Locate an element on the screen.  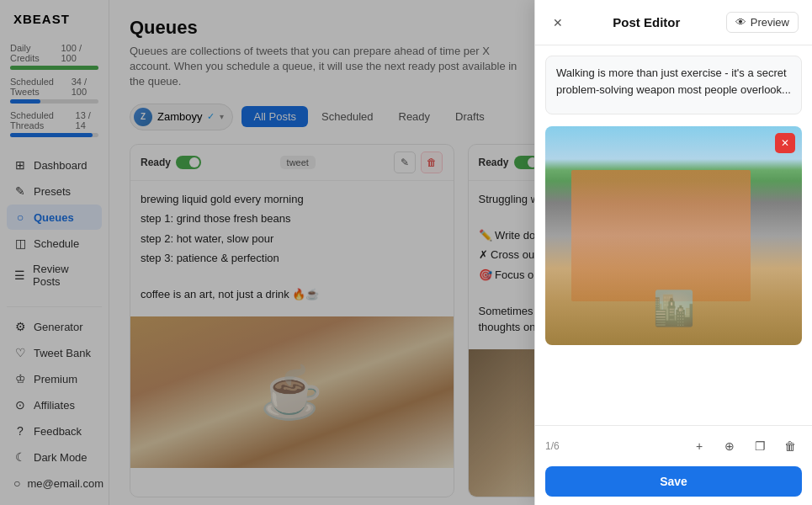
preview-button: 👁 Preview is located at coordinates (762, 22).